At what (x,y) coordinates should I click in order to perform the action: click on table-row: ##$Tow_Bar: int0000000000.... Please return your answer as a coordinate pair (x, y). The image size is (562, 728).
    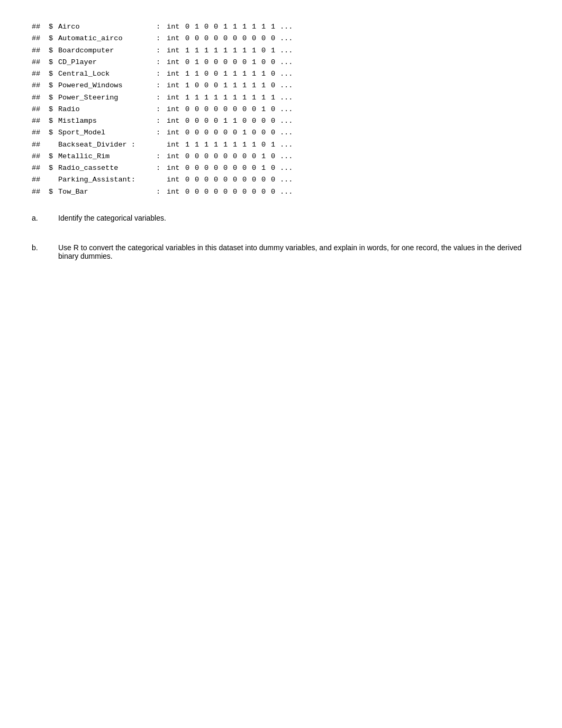
    Looking at the image, I should click on (281, 192).